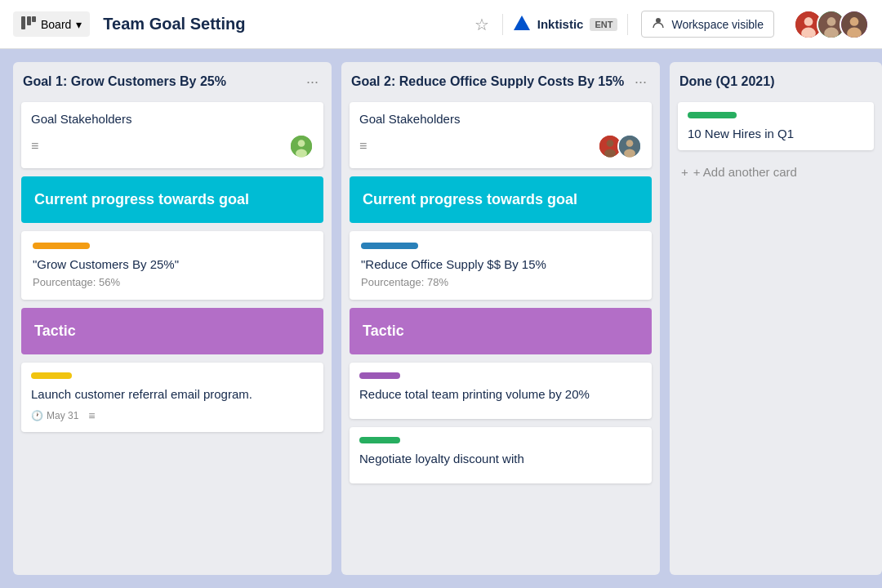 Image resolution: width=882 pixels, height=588 pixels. Describe the element at coordinates (282, 24) in the screenshot. I see `page-title: Team Goal Setting` at that location.